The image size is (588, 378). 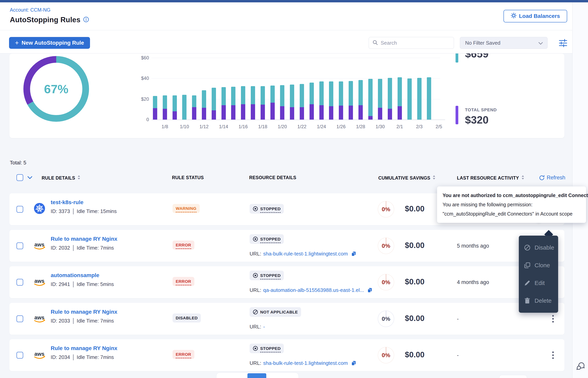 I want to click on info-icon, so click(x=86, y=20).